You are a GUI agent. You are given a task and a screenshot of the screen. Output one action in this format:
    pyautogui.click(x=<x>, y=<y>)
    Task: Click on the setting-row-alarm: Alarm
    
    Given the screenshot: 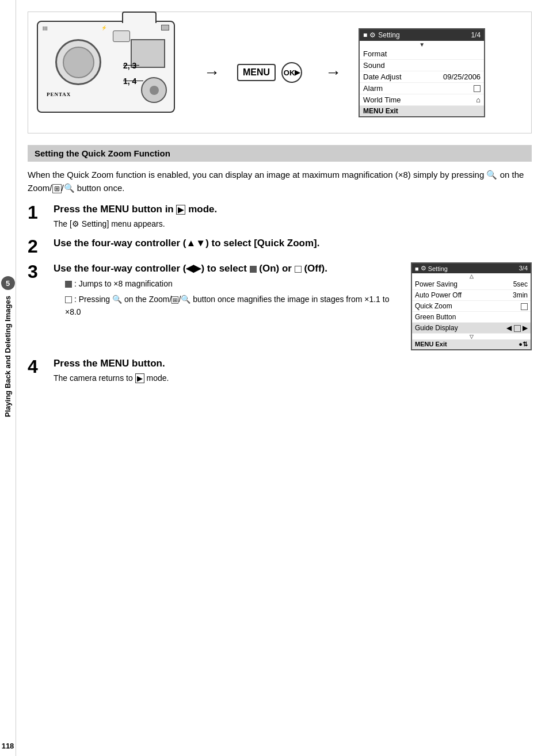 What is the action you would take?
    pyautogui.click(x=422, y=89)
    